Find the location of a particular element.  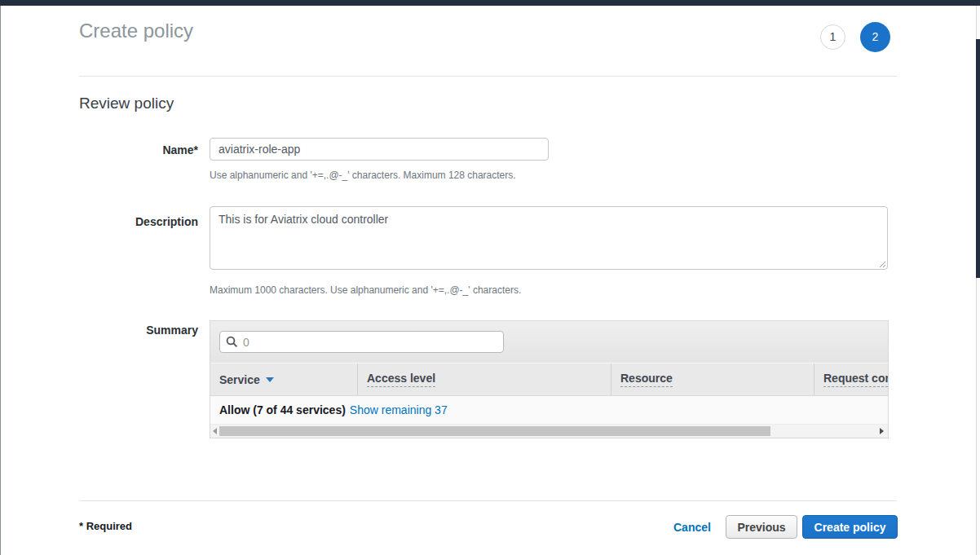

resource-column-label: Resource is located at coordinates (647, 380).